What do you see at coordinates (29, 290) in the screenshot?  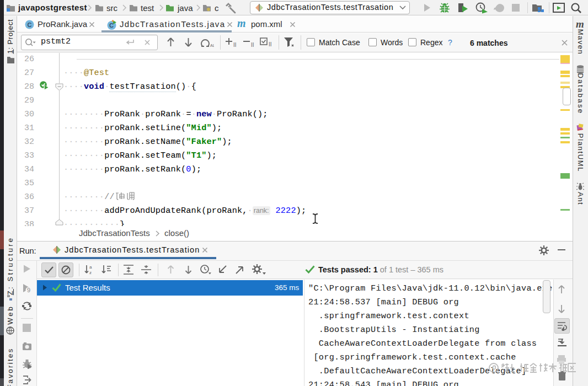 I see `svg-text: 9` at bounding box center [29, 290].